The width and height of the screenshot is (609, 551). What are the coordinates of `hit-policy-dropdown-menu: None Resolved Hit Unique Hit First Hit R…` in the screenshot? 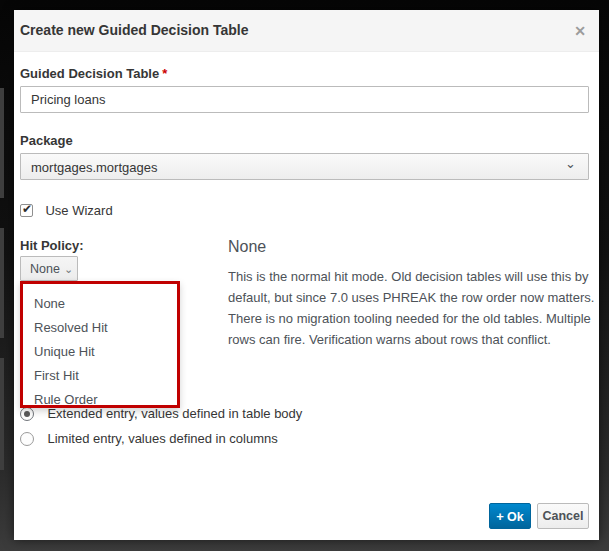 It's located at (100, 344).